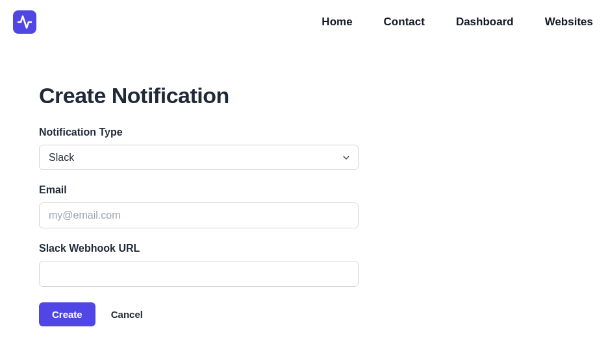 The width and height of the screenshot is (606, 364). Describe the element at coordinates (201, 249) in the screenshot. I see `slack-webhook-label: Slack Webhook URL` at that location.